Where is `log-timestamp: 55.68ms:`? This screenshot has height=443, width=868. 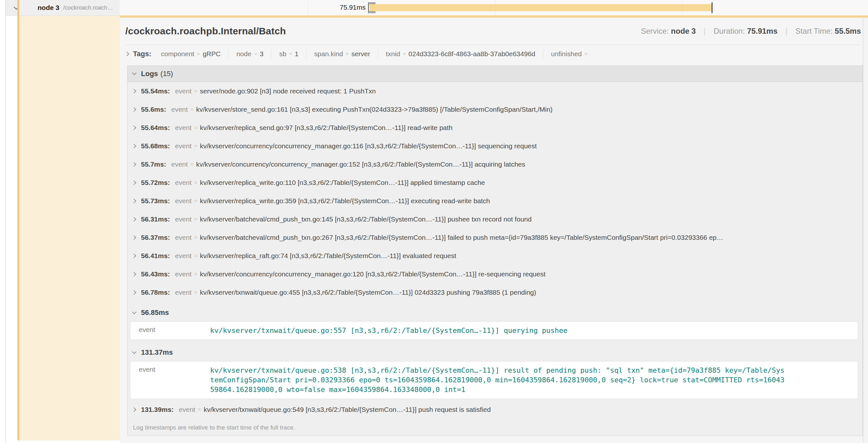
log-timestamp: 55.68ms: is located at coordinates (156, 146).